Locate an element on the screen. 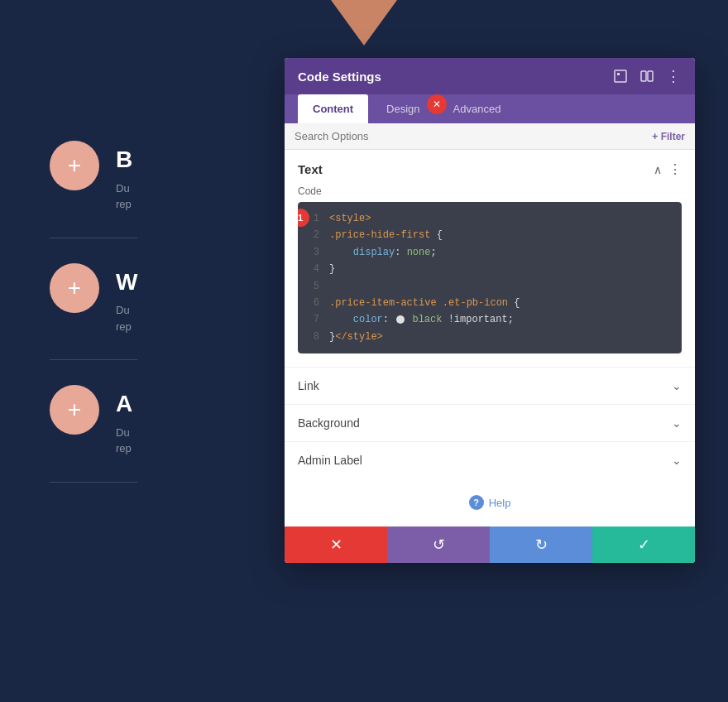 The height and width of the screenshot is (702, 728). add-button-2: + is located at coordinates (74, 288).